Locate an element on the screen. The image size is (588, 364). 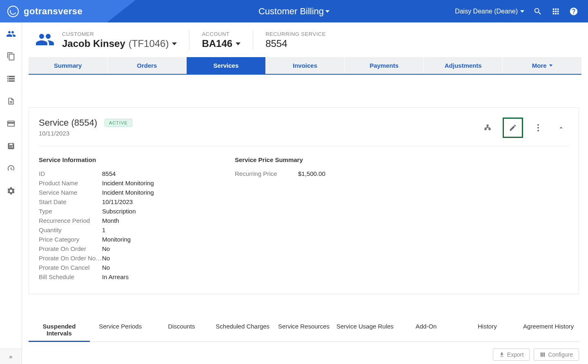
price-summary-column: Service Price Summary Recurring Price$1,… is located at coordinates (316, 219).